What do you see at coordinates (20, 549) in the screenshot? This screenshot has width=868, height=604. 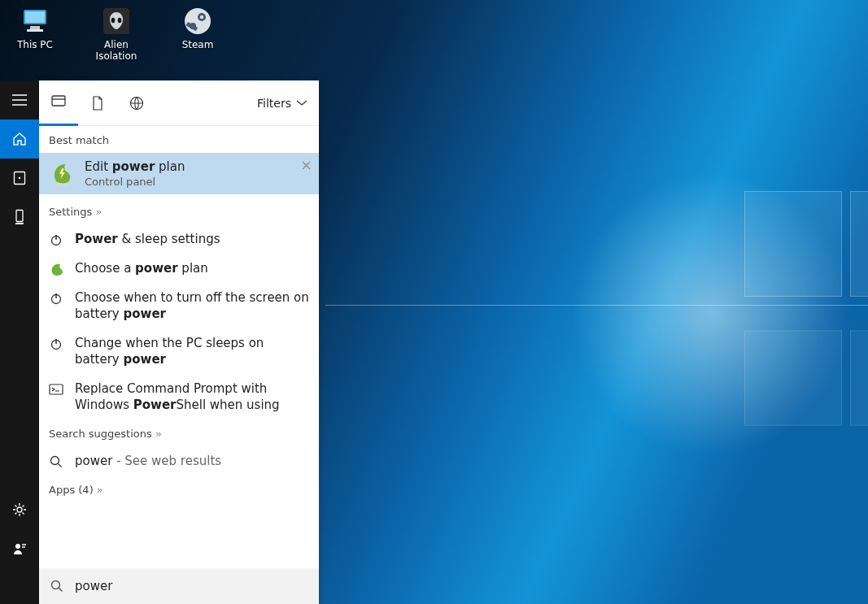 I see `rail-feedback-button` at bounding box center [20, 549].